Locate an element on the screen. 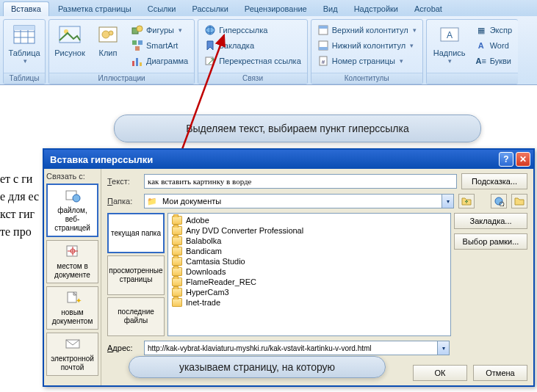 The width and height of the screenshot is (537, 392). pagenum-icon: # is located at coordinates (323, 61).